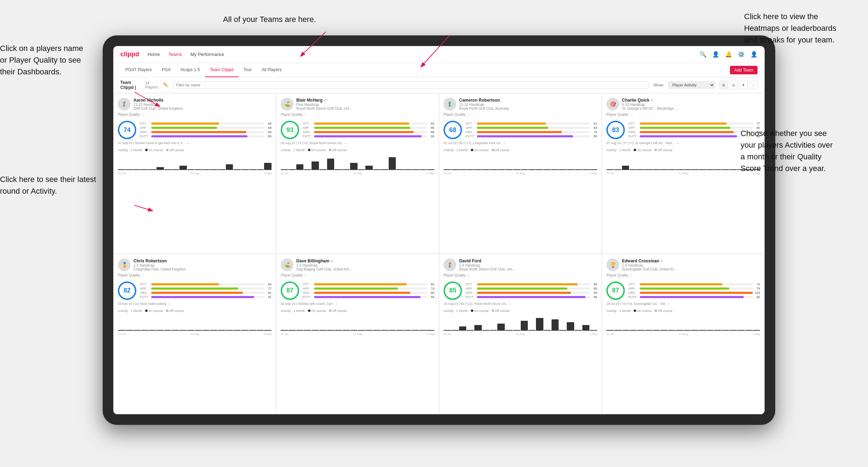 The image size is (868, 467). I want to click on last-round: 26 Aug 23 | 73 (+1), Royal North Devon G…, so click(358, 143).